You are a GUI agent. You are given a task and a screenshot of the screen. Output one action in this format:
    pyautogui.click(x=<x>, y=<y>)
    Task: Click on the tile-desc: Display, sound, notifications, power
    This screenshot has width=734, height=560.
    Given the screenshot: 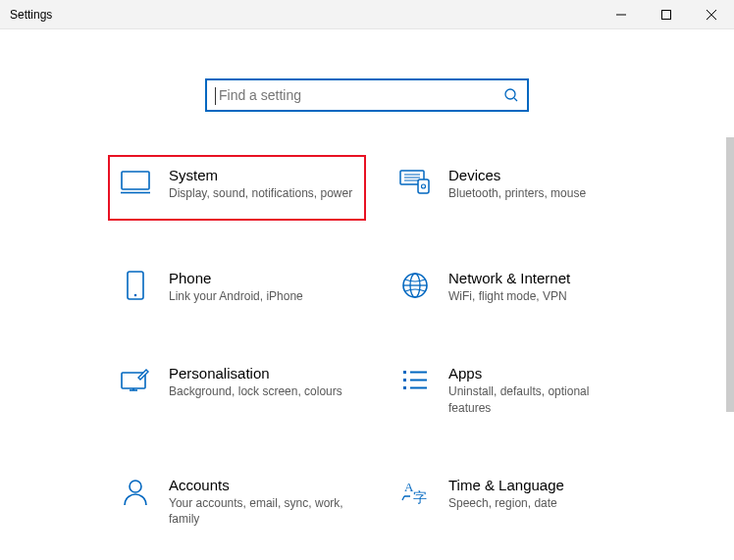 What is the action you would take?
    pyautogui.click(x=261, y=193)
    